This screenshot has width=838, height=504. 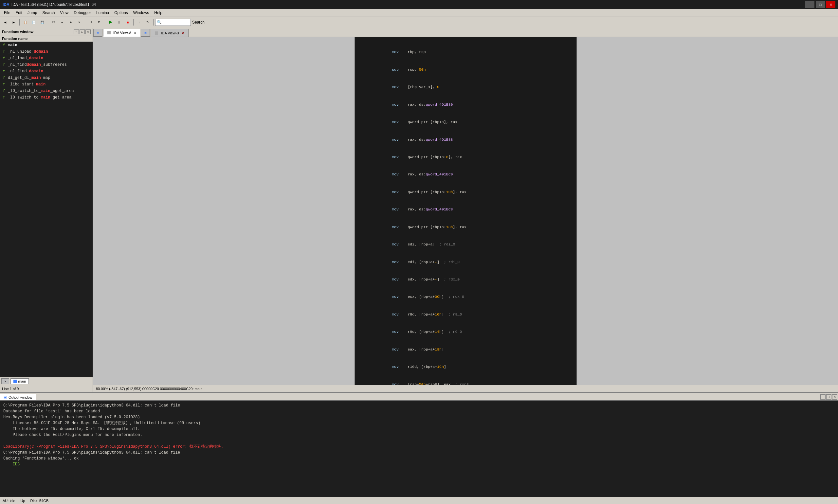 What do you see at coordinates (835, 397) in the screenshot?
I see `output-close-btn: ✕` at bounding box center [835, 397].